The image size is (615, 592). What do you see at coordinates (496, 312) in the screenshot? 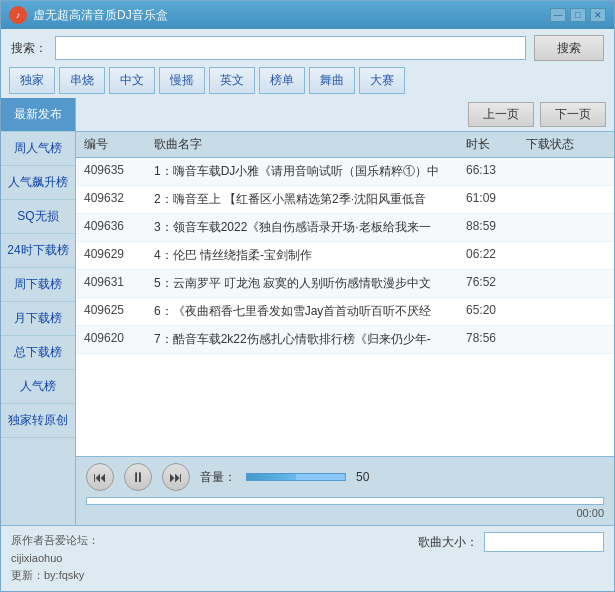
I see `song-duration: 65:20` at bounding box center [496, 312].